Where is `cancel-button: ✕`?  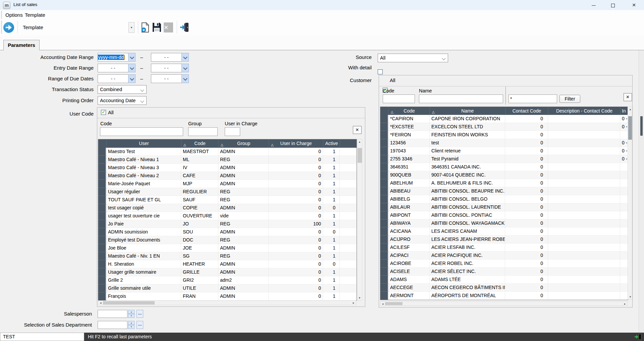 cancel-button: ✕ is located at coordinates (168, 27).